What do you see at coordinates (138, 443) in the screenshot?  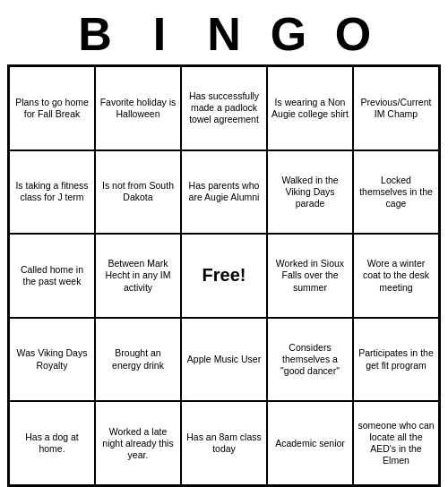 I see `cell-21: Worked a late night already this year.` at bounding box center [138, 443].